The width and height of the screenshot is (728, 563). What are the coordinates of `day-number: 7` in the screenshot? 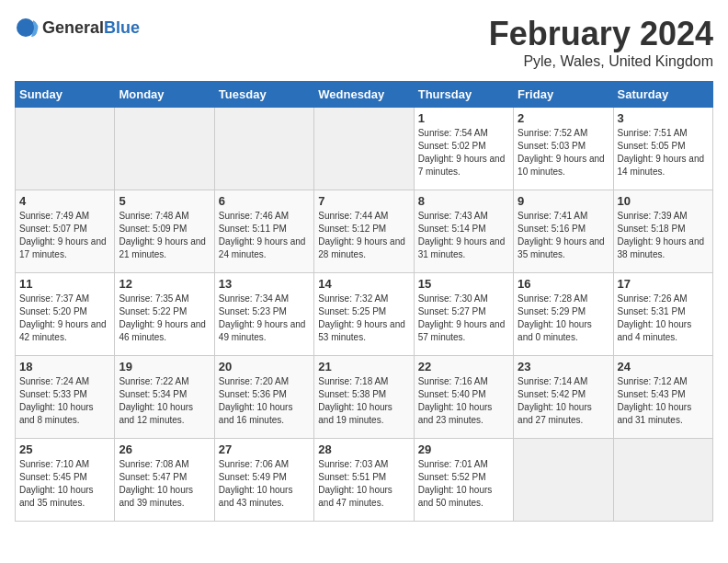 It's located at (364, 201).